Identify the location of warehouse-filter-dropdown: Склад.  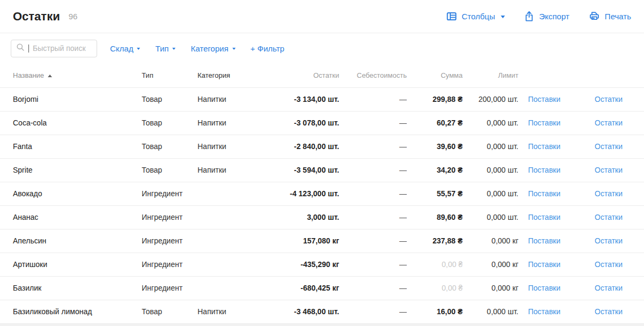
(125, 48).